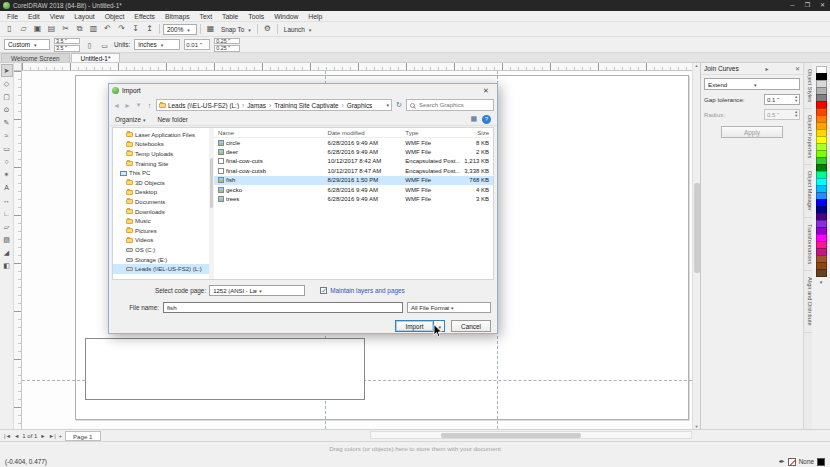  What do you see at coordinates (10, 29) in the screenshot?
I see `new-document-icon: ▯` at bounding box center [10, 29].